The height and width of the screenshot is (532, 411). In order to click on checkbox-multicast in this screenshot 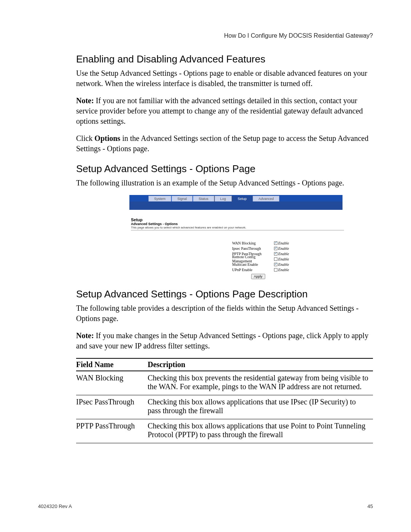, I will do `click(276, 264)`.